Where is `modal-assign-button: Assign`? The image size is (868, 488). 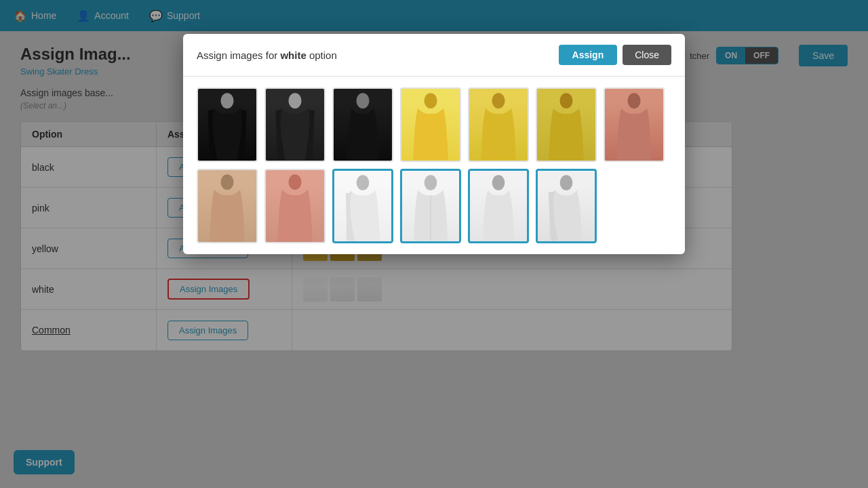 modal-assign-button: Assign is located at coordinates (589, 55).